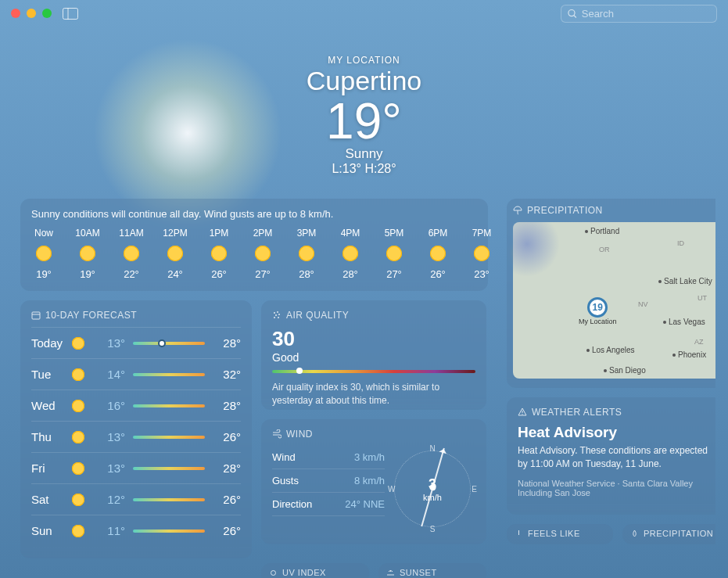  What do you see at coordinates (136, 436) in the screenshot?
I see `forecast-row: Thu 13° 26°` at bounding box center [136, 436].